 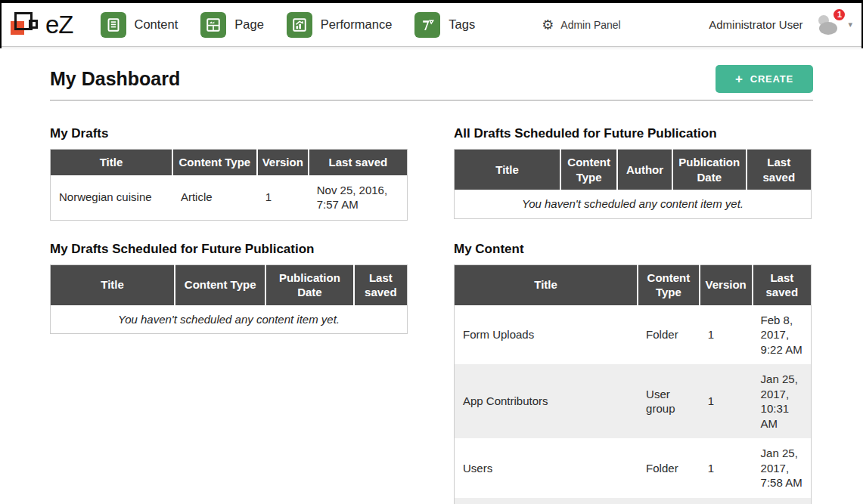 What do you see at coordinates (445, 25) in the screenshot?
I see `nav-item-tags: Tags` at bounding box center [445, 25].